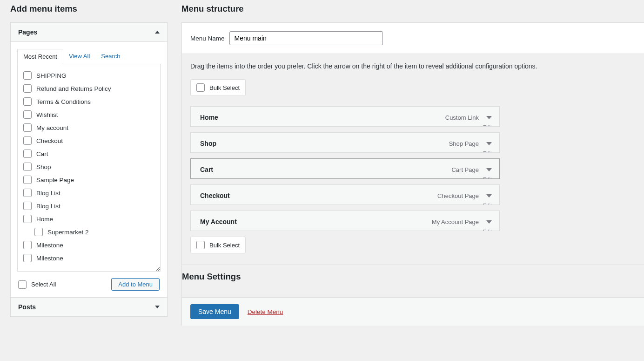  What do you see at coordinates (89, 56) in the screenshot?
I see `pages-tabs: Most Recent View All Search` at bounding box center [89, 56].